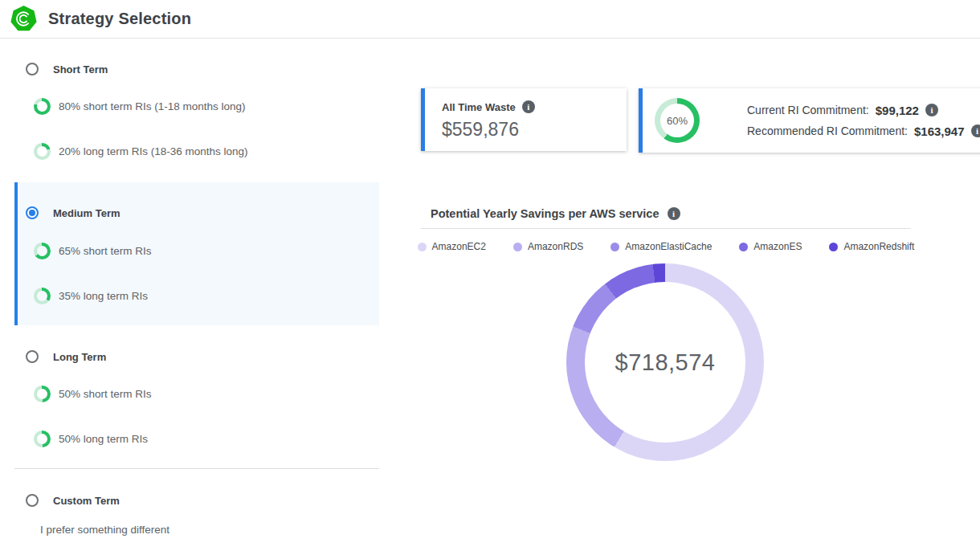 Image resolution: width=980 pixels, height=555 pixels. What do you see at coordinates (665, 362) in the screenshot?
I see `donut-total-label: $718,574` at bounding box center [665, 362].